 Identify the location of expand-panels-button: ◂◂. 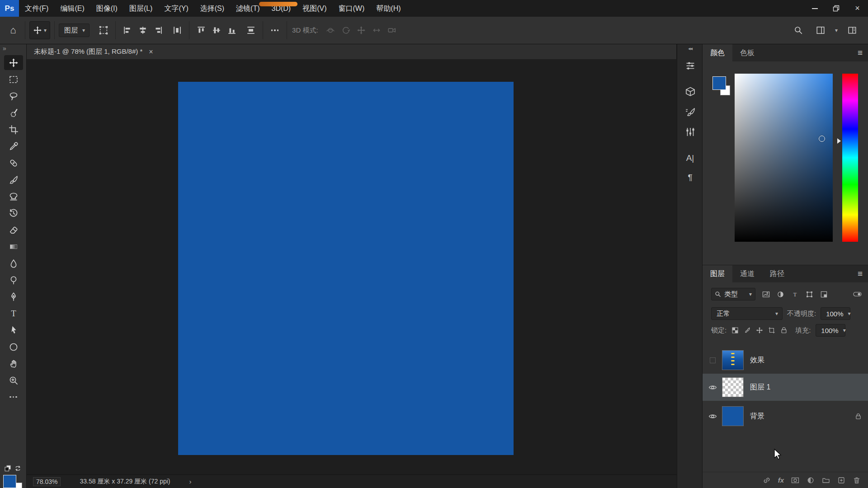
(690, 49).